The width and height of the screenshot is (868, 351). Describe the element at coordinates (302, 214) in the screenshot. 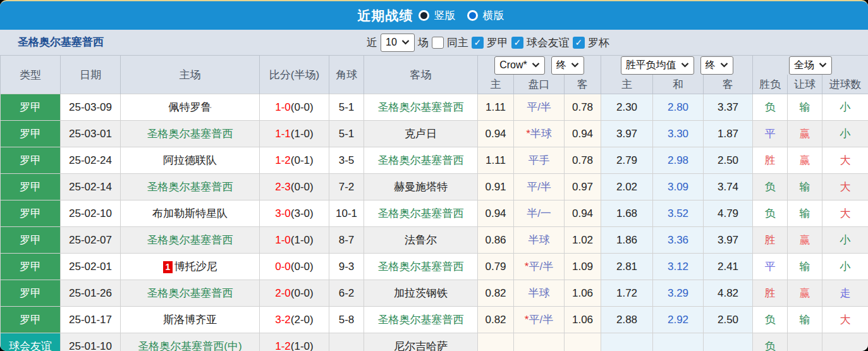

I see `halftime-score: (3-0)` at that location.